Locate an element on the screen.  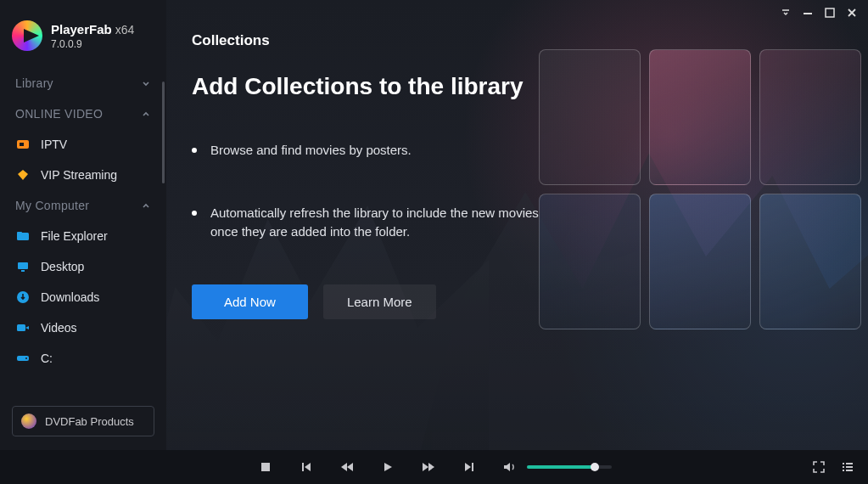
playlist-icon is located at coordinates (848, 467).